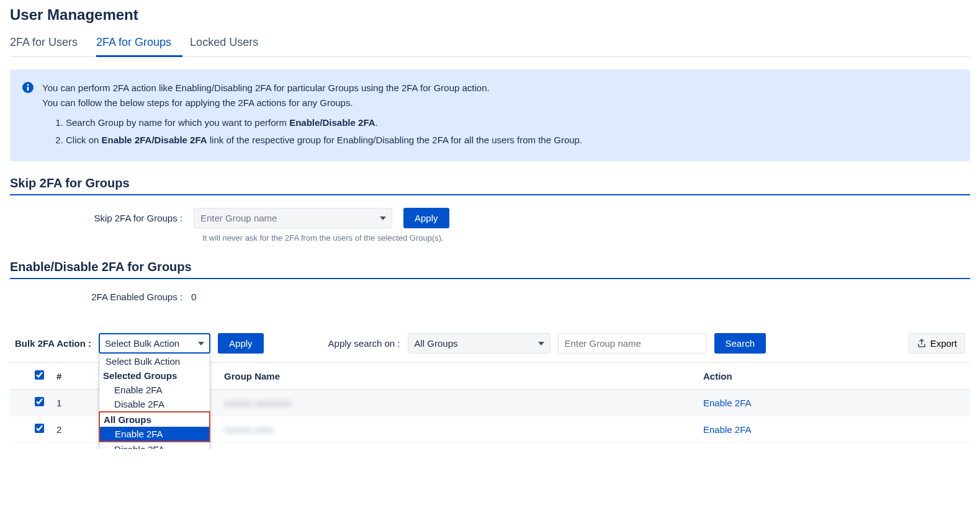  Describe the element at coordinates (834, 376) in the screenshot. I see `col-action: Action` at that location.